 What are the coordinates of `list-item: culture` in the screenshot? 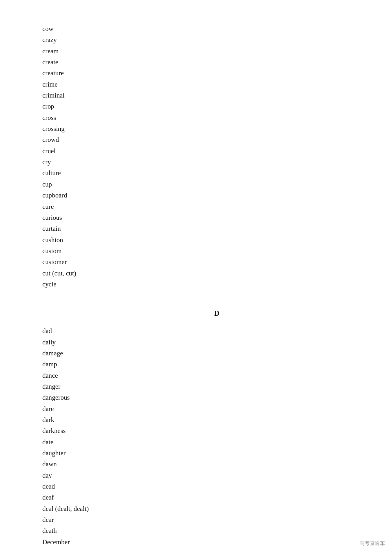 It's located at (217, 173).